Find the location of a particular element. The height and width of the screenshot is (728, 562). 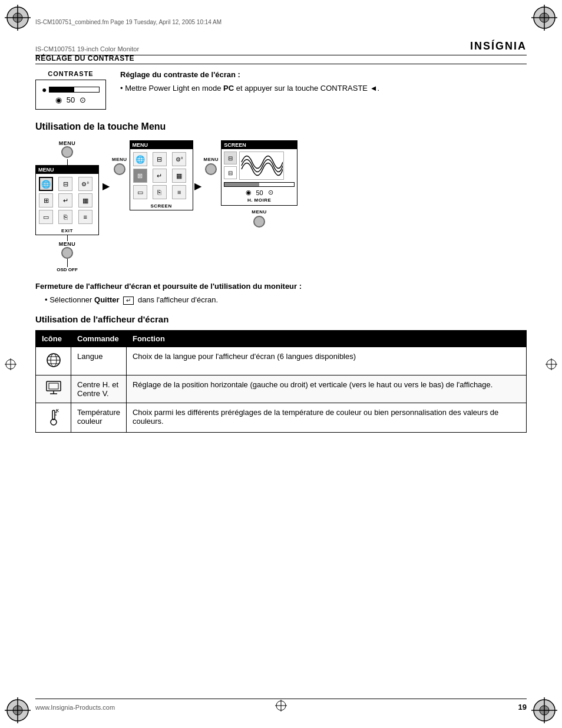

diag-col-2: MENU 🌐 ⊟ ⚙° ⊞ ↵ ▦ ▭ ⎘ ≡ SCREEN is located at coordinates (161, 176).